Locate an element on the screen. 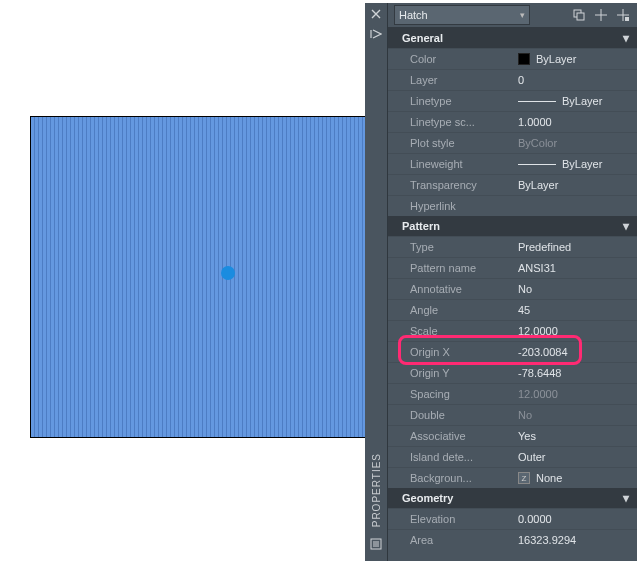 The width and height of the screenshot is (644, 568). section-geometry: Elevation0.0000 Area16323.9294 is located at coordinates (512, 529).